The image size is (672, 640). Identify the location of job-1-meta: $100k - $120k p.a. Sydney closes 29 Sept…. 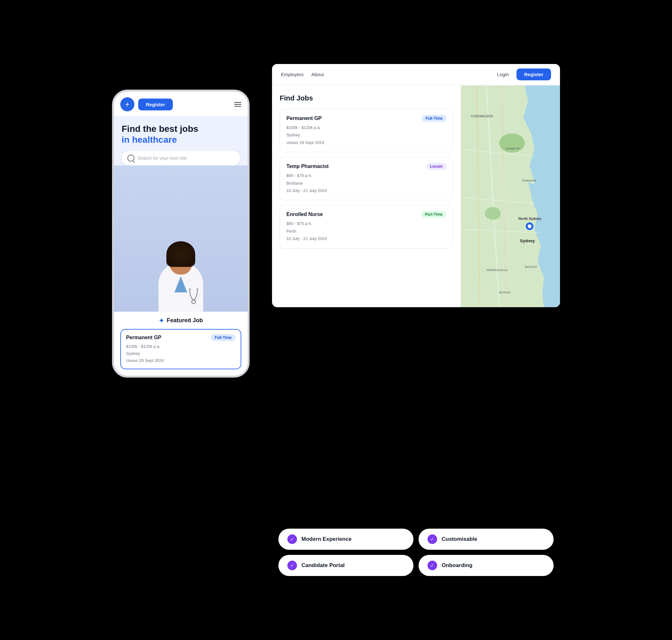
(366, 135).